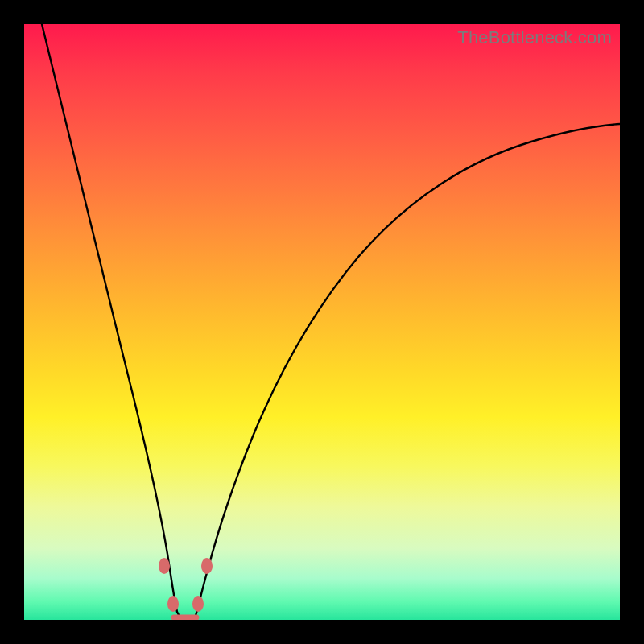  I want to click on marker-right-lower, so click(198, 604).